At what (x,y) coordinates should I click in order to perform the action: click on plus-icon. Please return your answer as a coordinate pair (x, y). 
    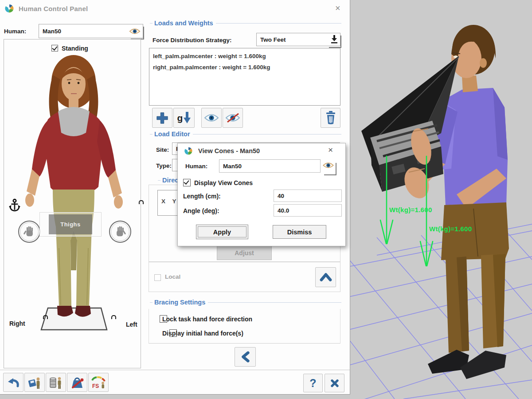
    Looking at the image, I should click on (162, 118).